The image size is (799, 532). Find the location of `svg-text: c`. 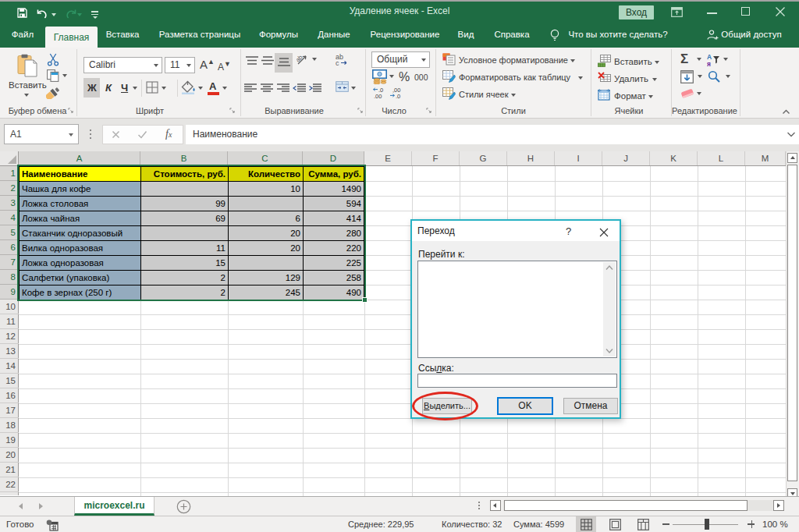

svg-text: c is located at coordinates (337, 62).